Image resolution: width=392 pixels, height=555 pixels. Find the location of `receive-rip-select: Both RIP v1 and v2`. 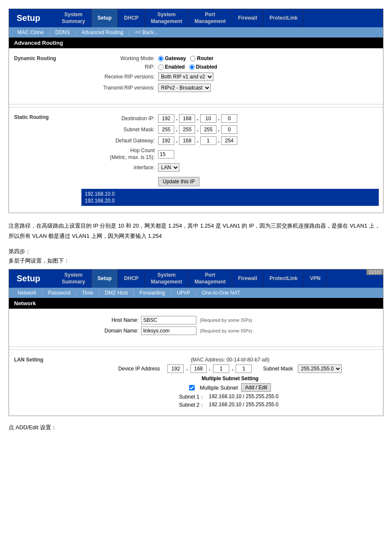

receive-rip-select: Both RIP v1 and v2 is located at coordinates (186, 77).